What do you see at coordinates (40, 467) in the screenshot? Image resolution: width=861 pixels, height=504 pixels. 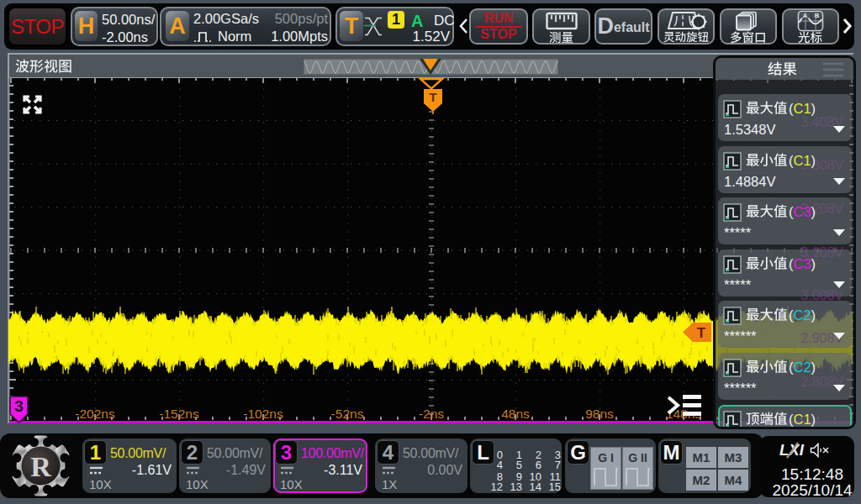 I see `svg-text: R` at bounding box center [40, 467].